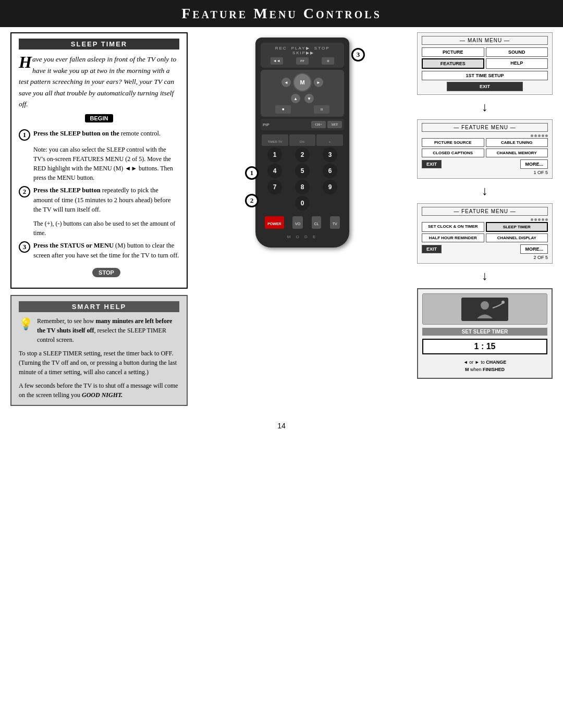  I want to click on feature-menu-1-more: MORE..., so click(534, 164).